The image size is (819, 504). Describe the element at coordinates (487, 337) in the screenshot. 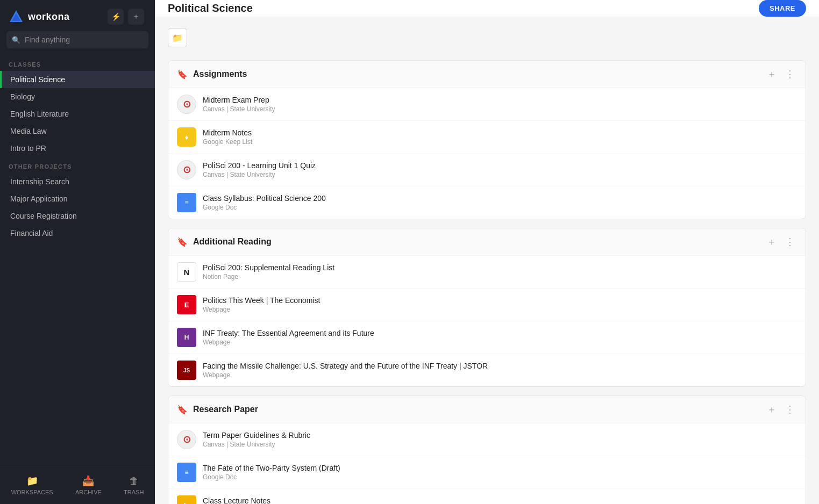

I see `list-item: H INF Treaty: The Essential Agreement an…` at that location.